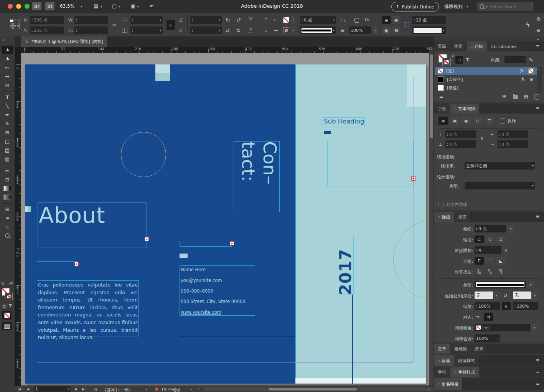  What do you see at coordinates (11, 283) in the screenshot?
I see `swap-fill-stroke-icon: ⇄` at bounding box center [11, 283].